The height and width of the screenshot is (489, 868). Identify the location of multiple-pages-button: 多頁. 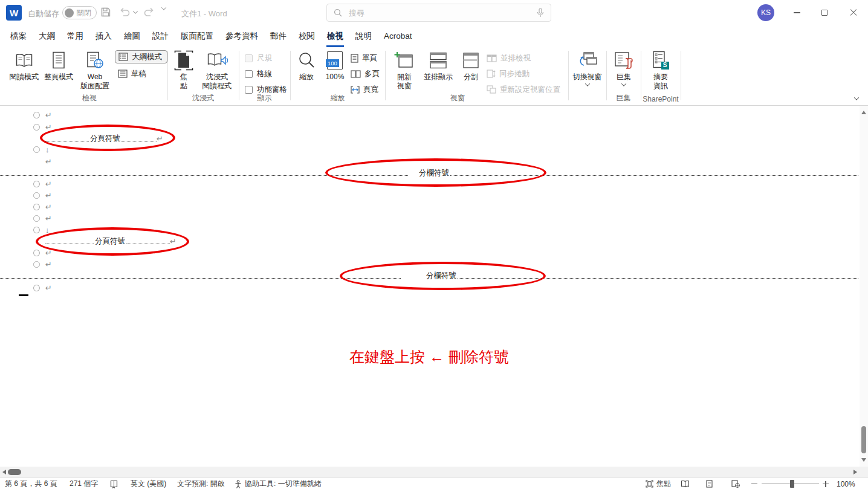
(365, 74).